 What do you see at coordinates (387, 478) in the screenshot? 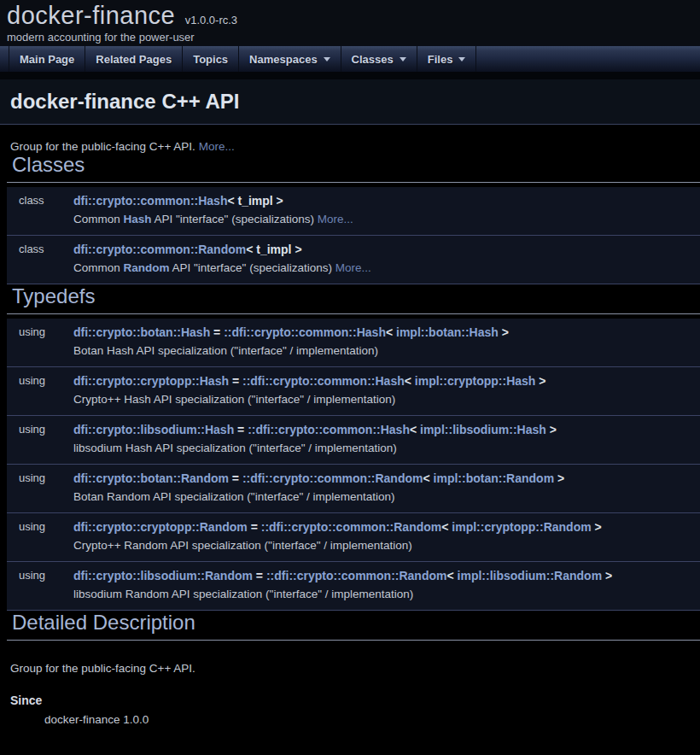
I see `member-title: dfi::crypto::botan::Random = ::dfi::cryp…` at bounding box center [387, 478].